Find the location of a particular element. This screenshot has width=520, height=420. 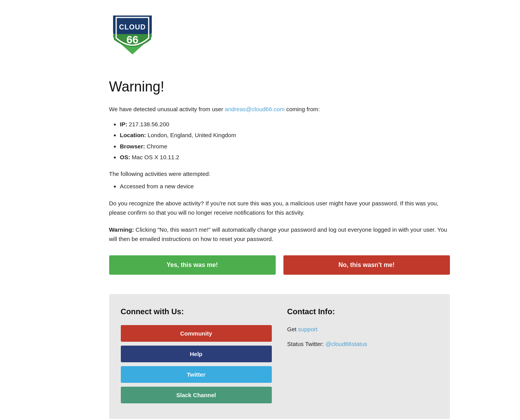

cloud66-logo: CLOUD 66 is located at coordinates (132, 35).